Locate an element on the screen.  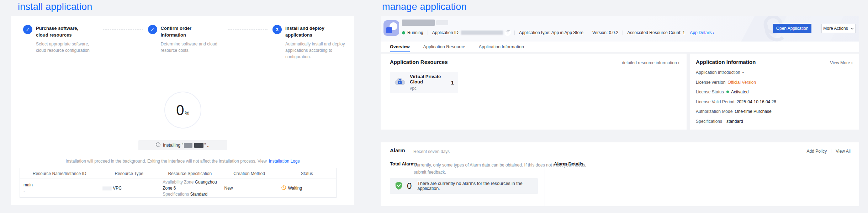
app-info-heading: Application Information is located at coordinates (726, 62).